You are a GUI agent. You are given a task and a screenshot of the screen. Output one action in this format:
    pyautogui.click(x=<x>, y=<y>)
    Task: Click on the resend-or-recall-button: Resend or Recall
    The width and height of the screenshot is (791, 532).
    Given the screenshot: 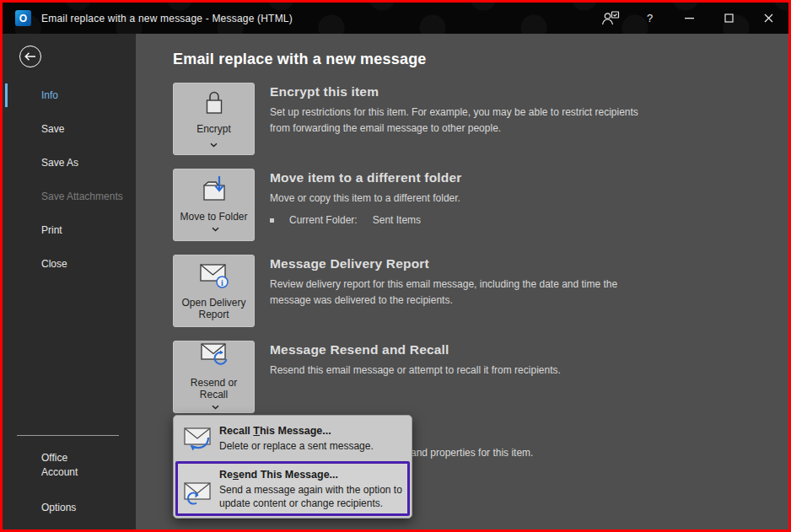 What is the action you would take?
    pyautogui.click(x=214, y=377)
    